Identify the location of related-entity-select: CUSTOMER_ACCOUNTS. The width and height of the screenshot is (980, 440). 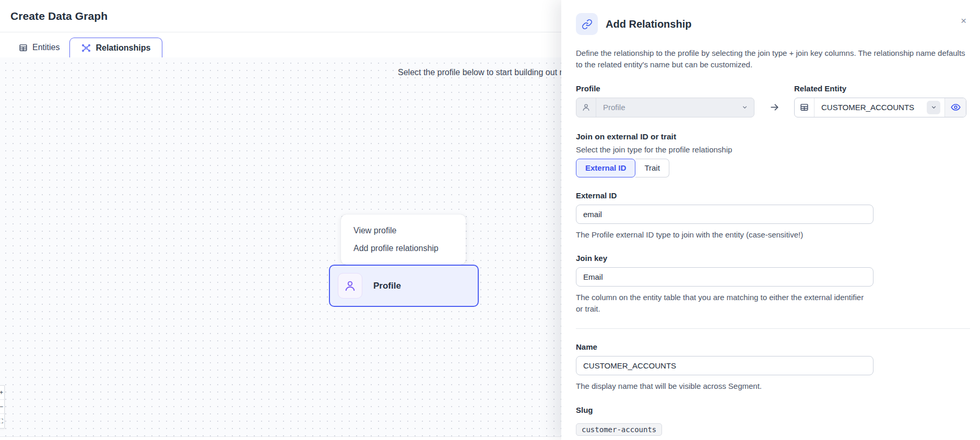
(880, 108).